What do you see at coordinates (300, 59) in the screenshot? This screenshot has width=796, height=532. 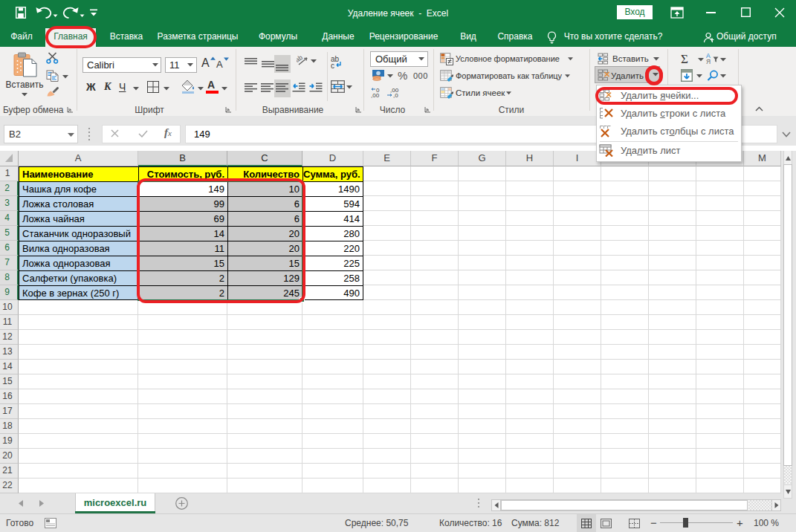 I see `svg-text: ab` at bounding box center [300, 59].